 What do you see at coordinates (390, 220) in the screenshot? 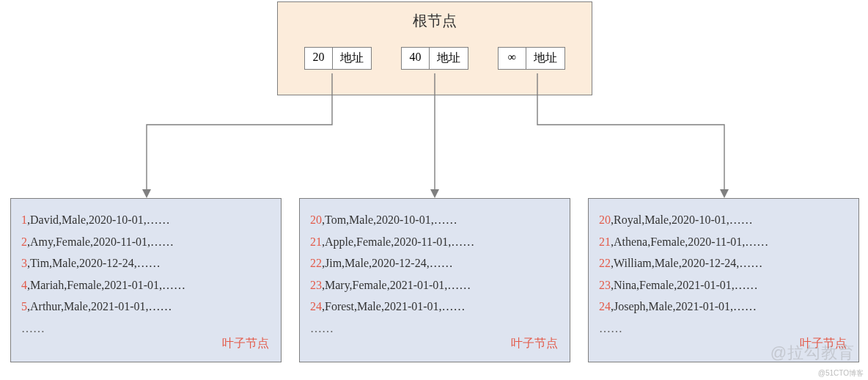
I see `row-rest: ,Tom,Male,2020-10-01,……` at bounding box center [390, 220].